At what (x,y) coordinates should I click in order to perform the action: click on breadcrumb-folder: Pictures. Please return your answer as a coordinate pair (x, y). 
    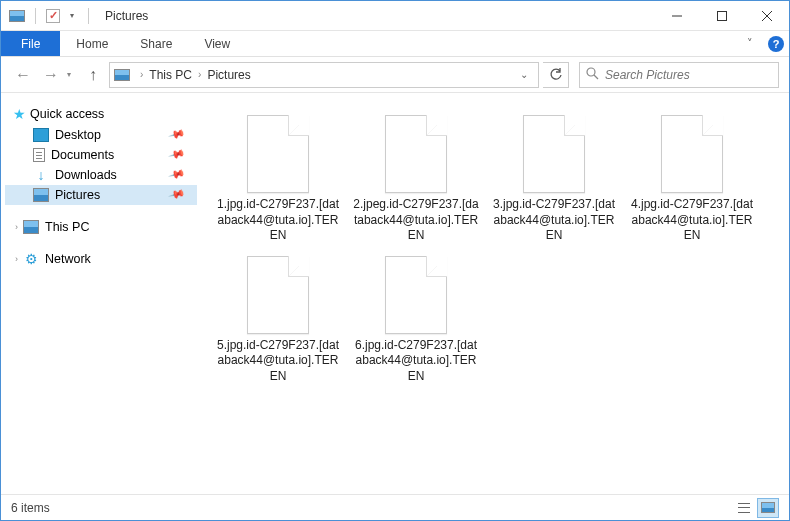
    Looking at the image, I should click on (228, 75).